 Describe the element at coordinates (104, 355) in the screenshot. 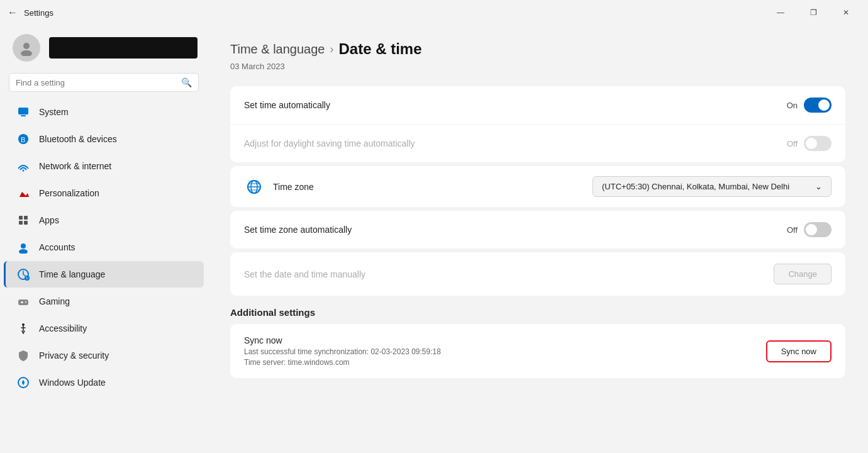

I see `sidebar-item-privacy: Privacy & security` at that location.